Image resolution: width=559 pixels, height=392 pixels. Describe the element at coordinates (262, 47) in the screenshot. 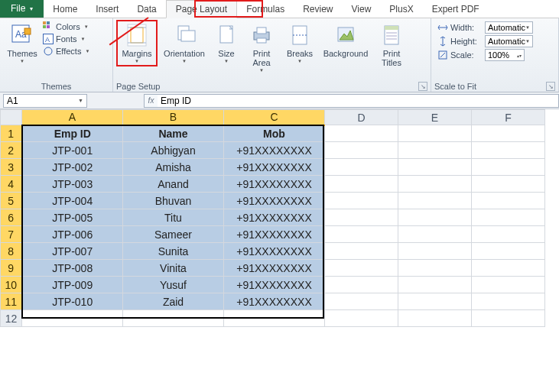

I see `print-area-button: Print Area ▼` at that location.